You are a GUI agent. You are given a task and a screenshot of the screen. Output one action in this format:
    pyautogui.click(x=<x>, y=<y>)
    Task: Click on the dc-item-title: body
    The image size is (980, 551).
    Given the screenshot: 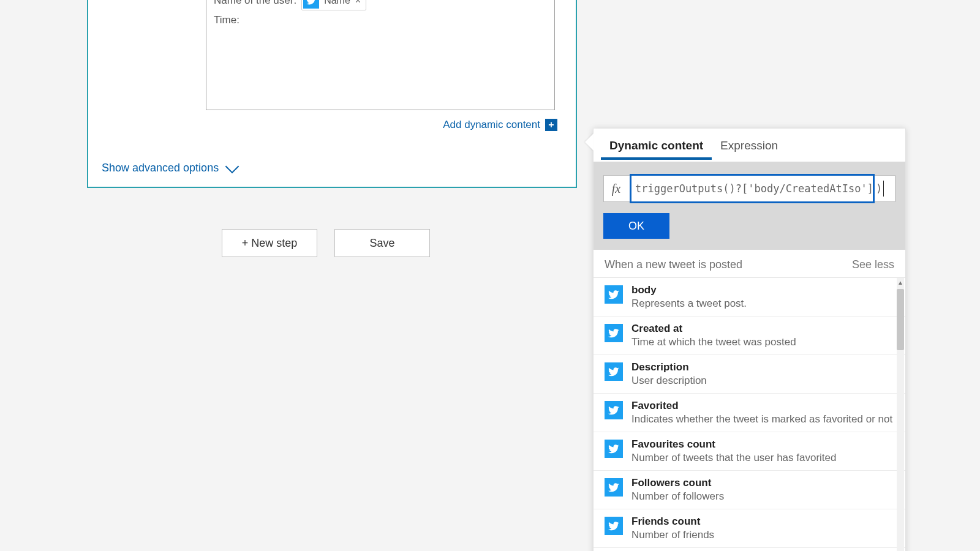 What is the action you would take?
    pyautogui.click(x=689, y=290)
    